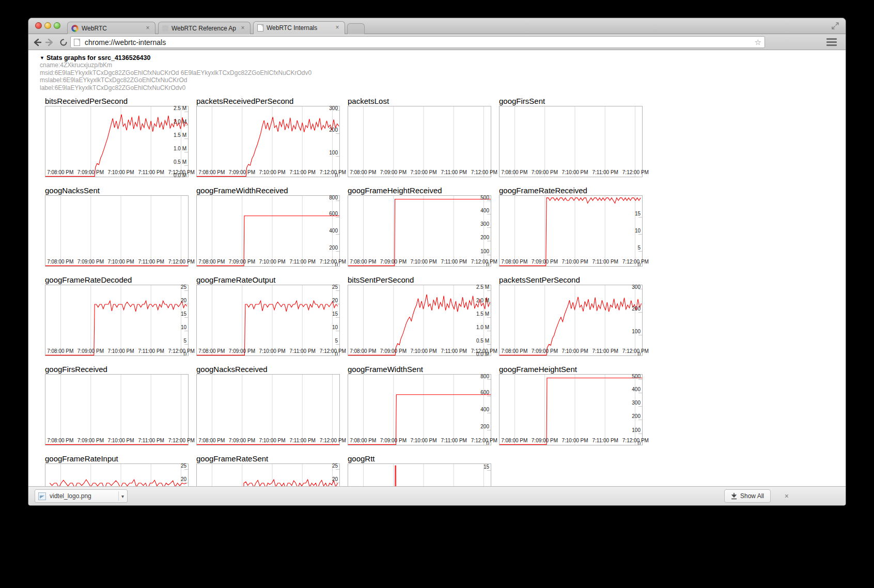  I want to click on y-axis-label: 25, so click(335, 466).